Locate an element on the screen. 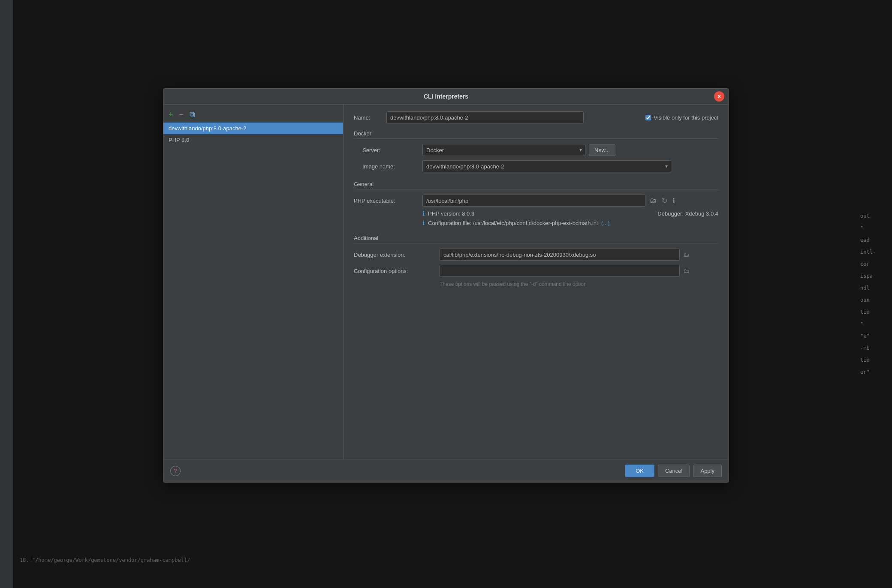 Image resolution: width=892 pixels, height=588 pixels. general-section: General PHP executable: 🗂 ↻ ℹ ℹ is located at coordinates (536, 204).